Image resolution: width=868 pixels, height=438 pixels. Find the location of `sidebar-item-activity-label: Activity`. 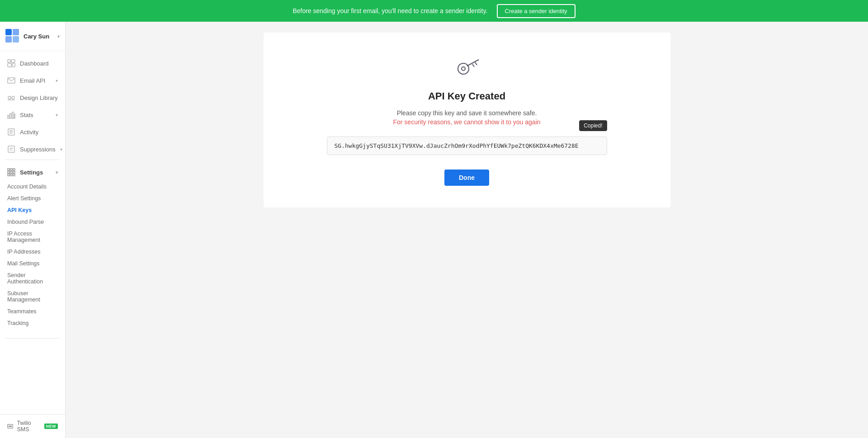

sidebar-item-activity-label: Activity is located at coordinates (29, 132).